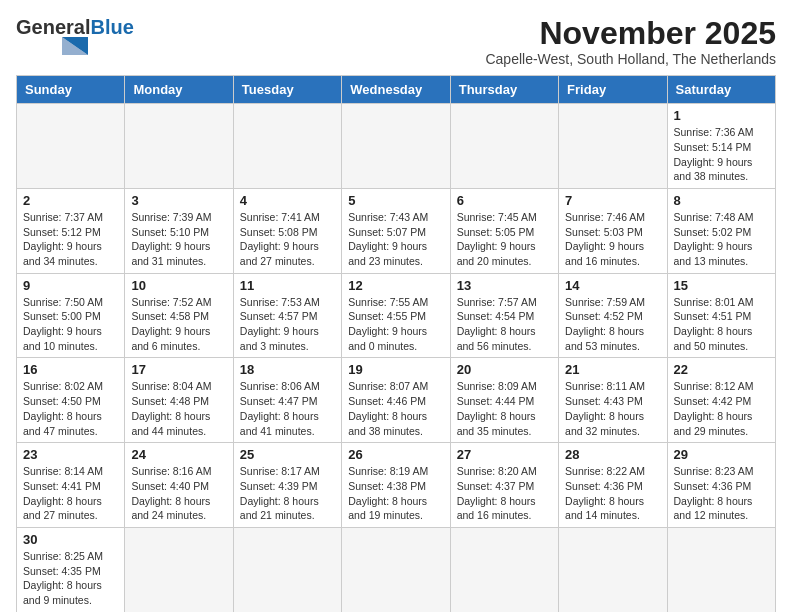 The height and width of the screenshot is (612, 792). What do you see at coordinates (722, 324) in the screenshot?
I see `day-info: Sunrise: 8:01 AMSunset: 4:51 PMDaylight:…` at bounding box center [722, 324].